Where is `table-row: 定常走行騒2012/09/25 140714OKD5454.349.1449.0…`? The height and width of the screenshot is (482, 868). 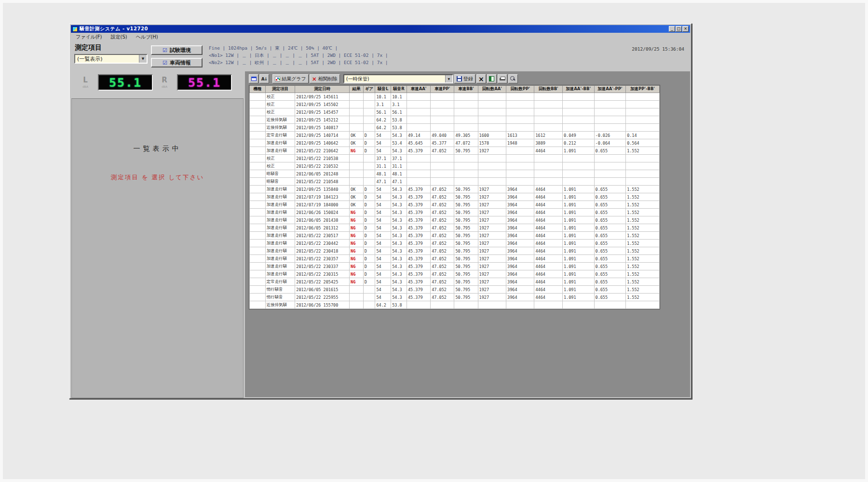 table-row: 定常走行騒2012/09/25 140714OKD5454.349.1449.0… is located at coordinates (455, 135).